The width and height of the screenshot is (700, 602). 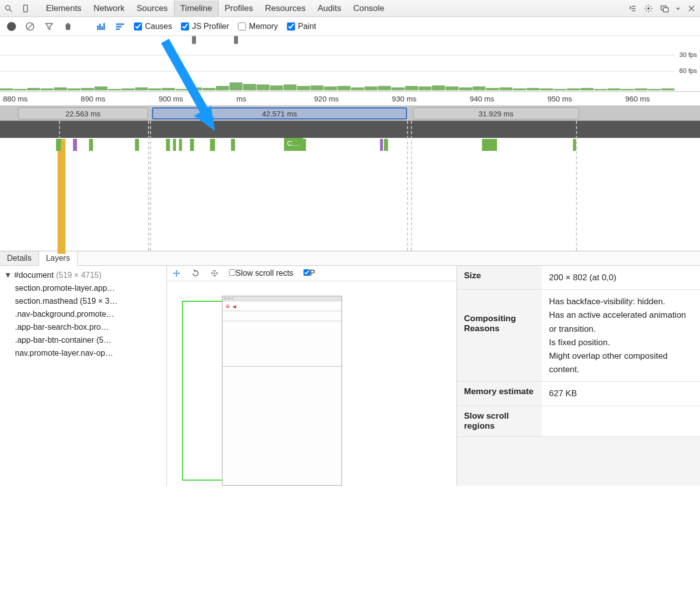 I want to click on tab-details: Details, so click(x=20, y=258).